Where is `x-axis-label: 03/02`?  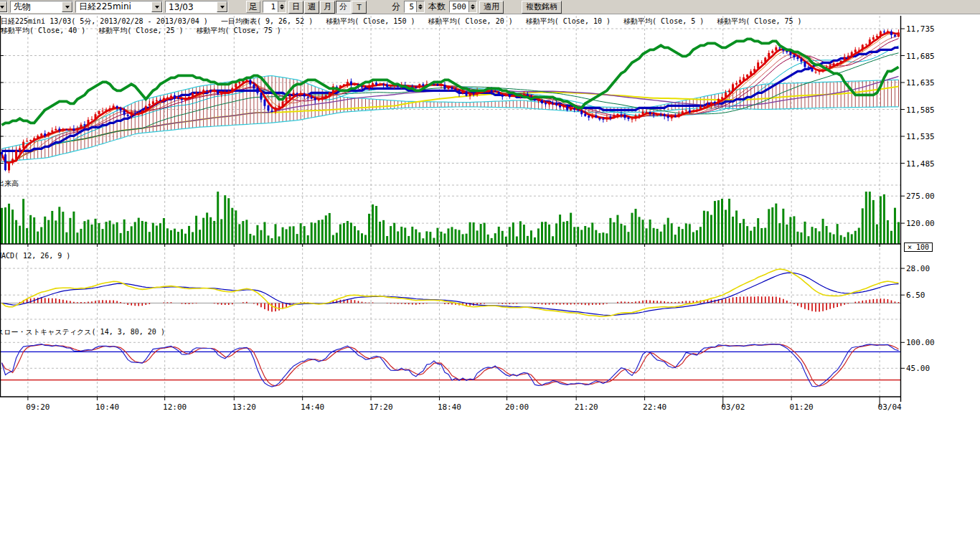 x-axis-label: 03/02 is located at coordinates (733, 408).